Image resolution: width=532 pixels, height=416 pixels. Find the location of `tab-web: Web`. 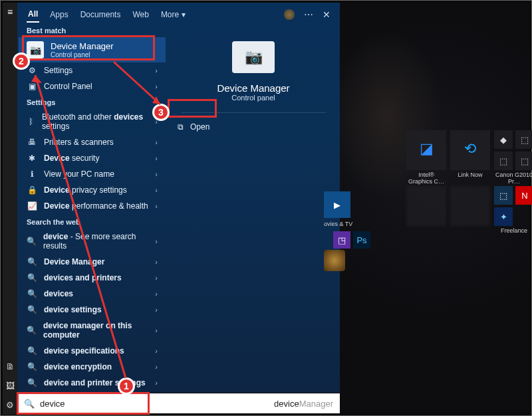

tab-web: Web is located at coordinates (140, 15).